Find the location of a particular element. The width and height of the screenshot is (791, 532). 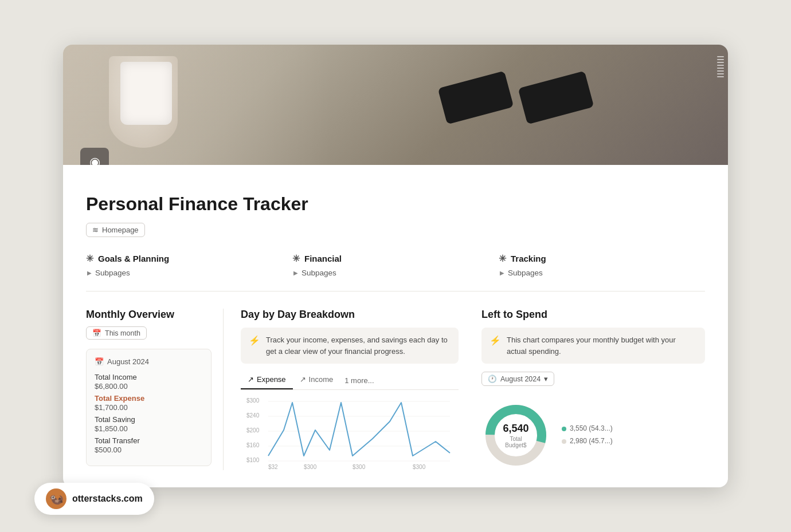

income-value: $6,800.00 is located at coordinates (149, 386).